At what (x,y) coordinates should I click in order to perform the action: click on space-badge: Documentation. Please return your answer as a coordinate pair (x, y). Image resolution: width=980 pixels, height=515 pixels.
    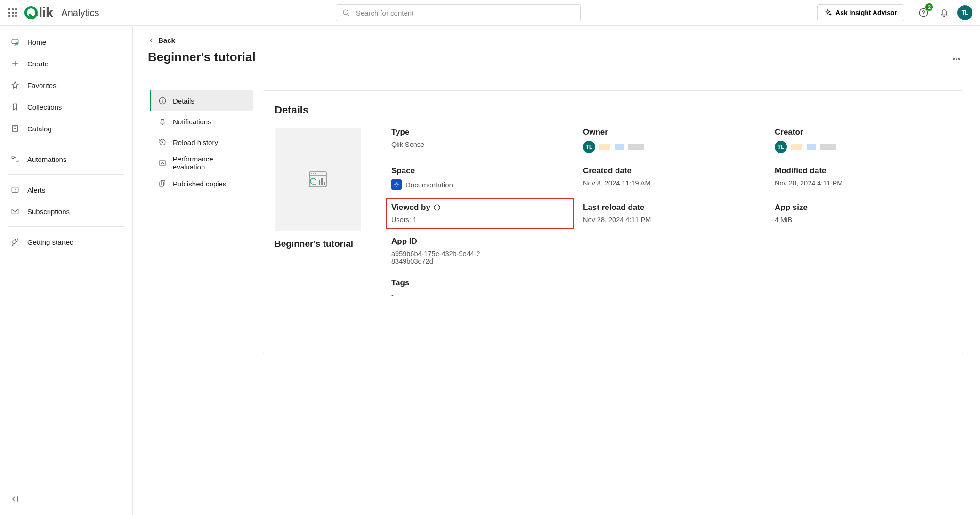
    Looking at the image, I should click on (422, 185).